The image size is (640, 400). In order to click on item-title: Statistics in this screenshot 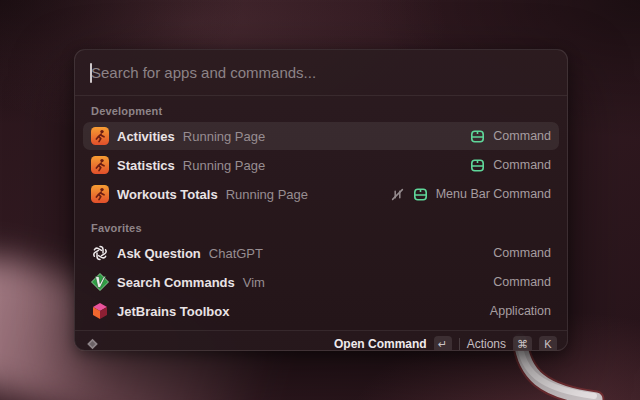, I will do `click(146, 166)`.